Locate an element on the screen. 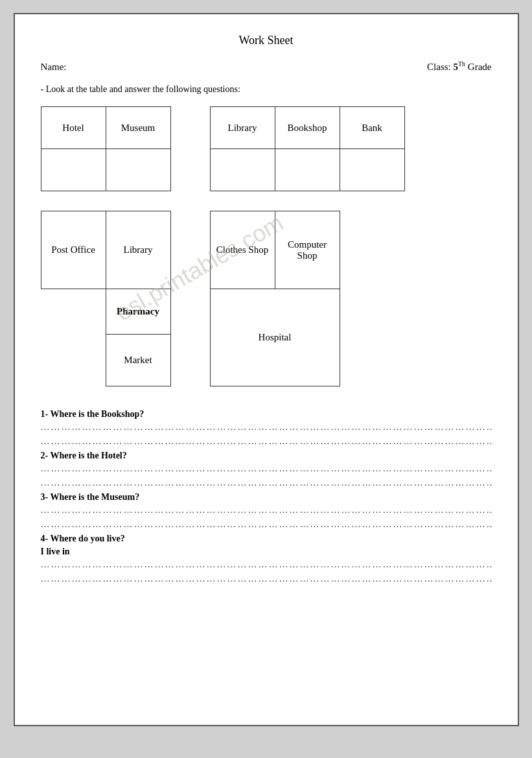  question-1: 1- Where is the Bookshop? ……………………………………… is located at coordinates (266, 428).